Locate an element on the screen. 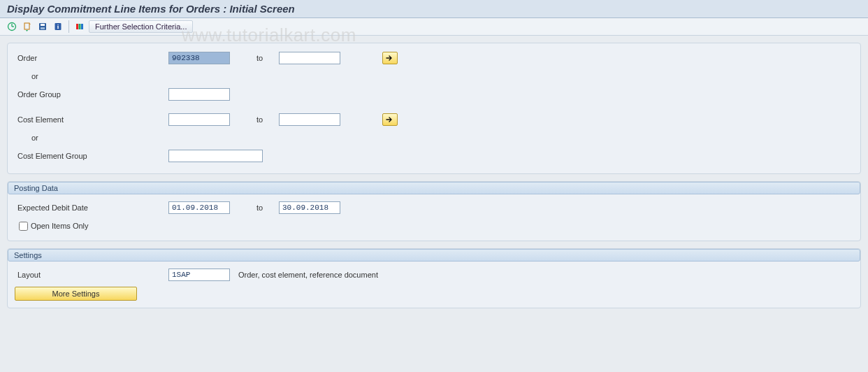 The image size is (868, 372). toolbar-separator is located at coordinates (68, 27).